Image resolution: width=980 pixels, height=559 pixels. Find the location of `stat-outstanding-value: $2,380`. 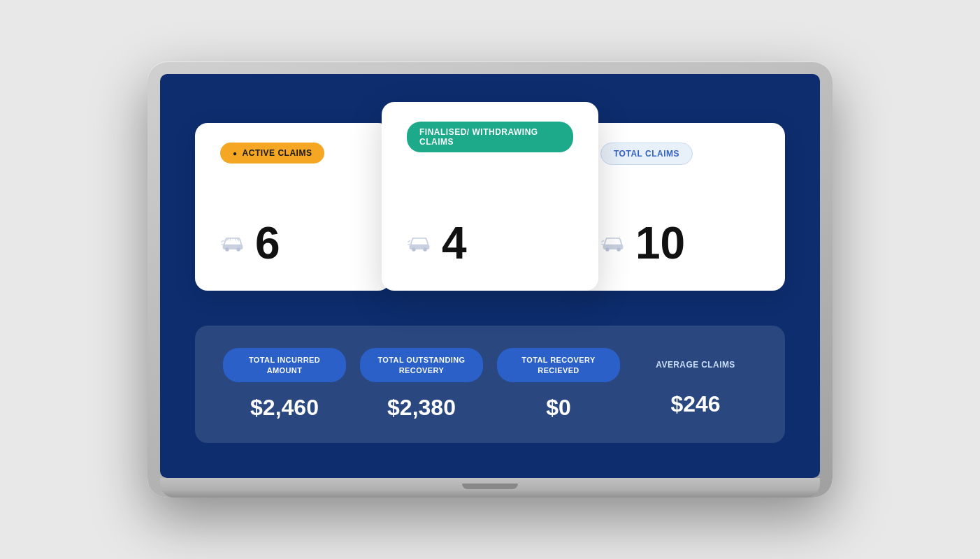

stat-outstanding-value: $2,380 is located at coordinates (421, 408).